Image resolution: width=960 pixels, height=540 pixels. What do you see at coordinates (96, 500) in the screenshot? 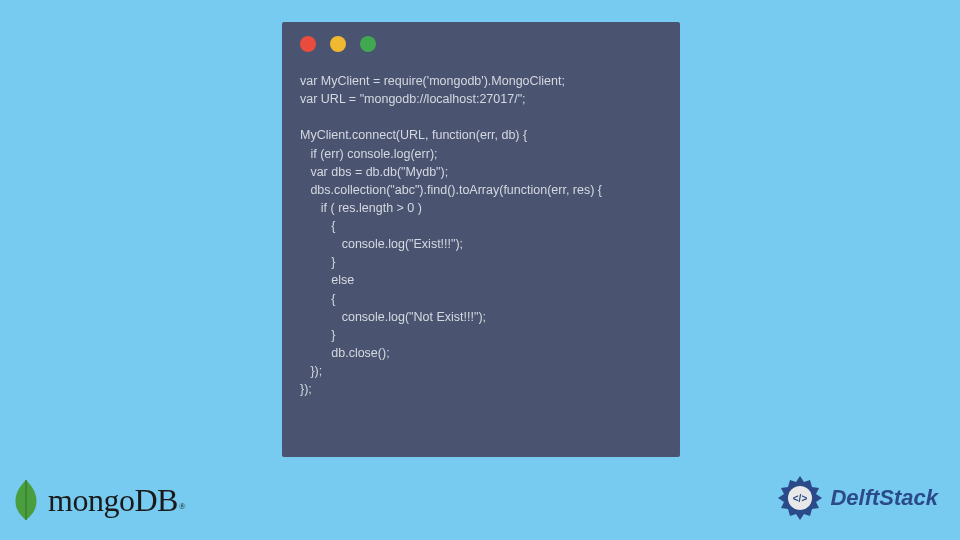
I see `mongodb-logo: mongoDB®` at bounding box center [96, 500].